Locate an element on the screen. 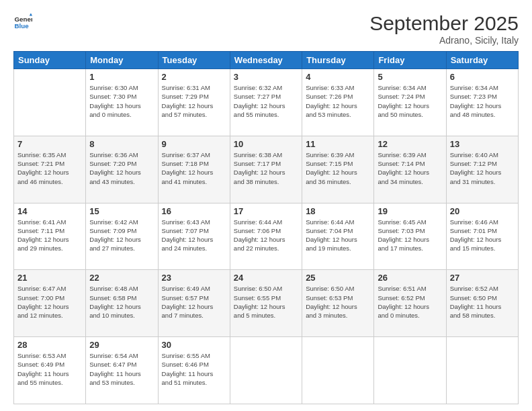 The height and width of the screenshot is (411, 532). header-sunday: Sunday is located at coordinates (50, 60).